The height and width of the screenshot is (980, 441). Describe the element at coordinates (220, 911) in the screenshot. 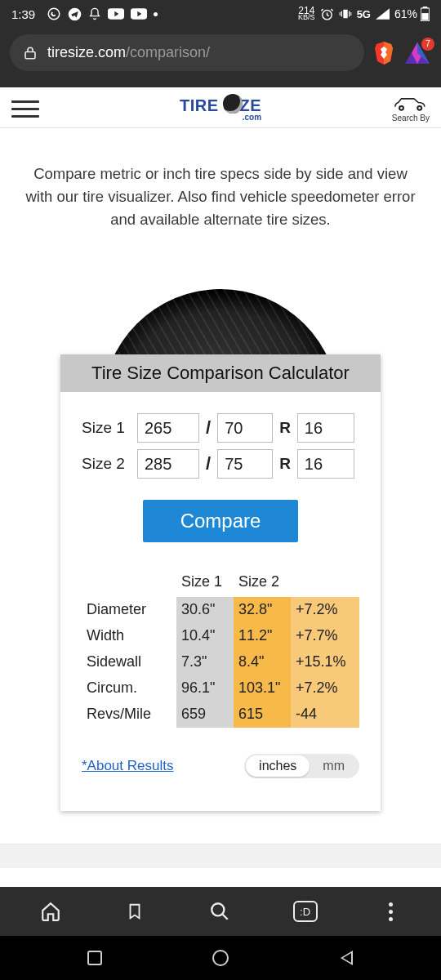

I see `browser-bottom-bar: :D` at that location.